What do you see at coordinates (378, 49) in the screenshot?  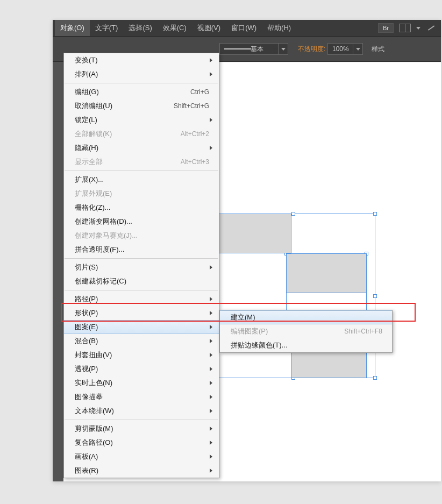 I see `style-label: 样式` at bounding box center [378, 49].